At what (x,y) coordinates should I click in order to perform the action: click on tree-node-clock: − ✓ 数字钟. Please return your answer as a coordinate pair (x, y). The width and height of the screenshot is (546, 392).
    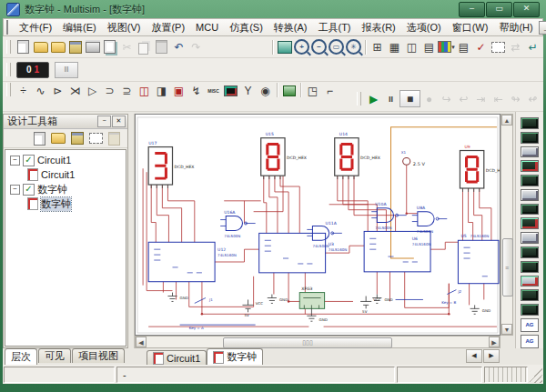
    Looking at the image, I should click on (66, 189).